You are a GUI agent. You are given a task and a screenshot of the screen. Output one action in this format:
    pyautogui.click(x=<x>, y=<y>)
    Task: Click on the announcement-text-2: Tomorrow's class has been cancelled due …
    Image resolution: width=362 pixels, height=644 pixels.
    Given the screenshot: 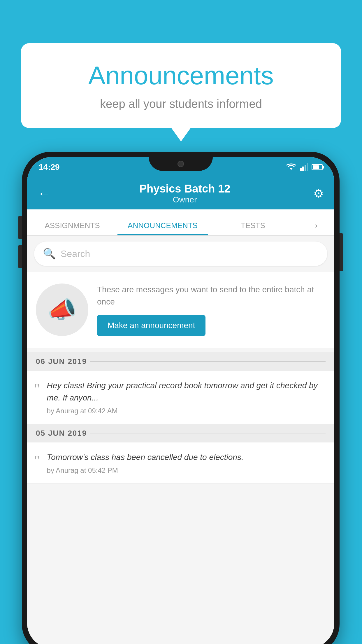 What is the action you would take?
    pyautogui.click(x=186, y=457)
    